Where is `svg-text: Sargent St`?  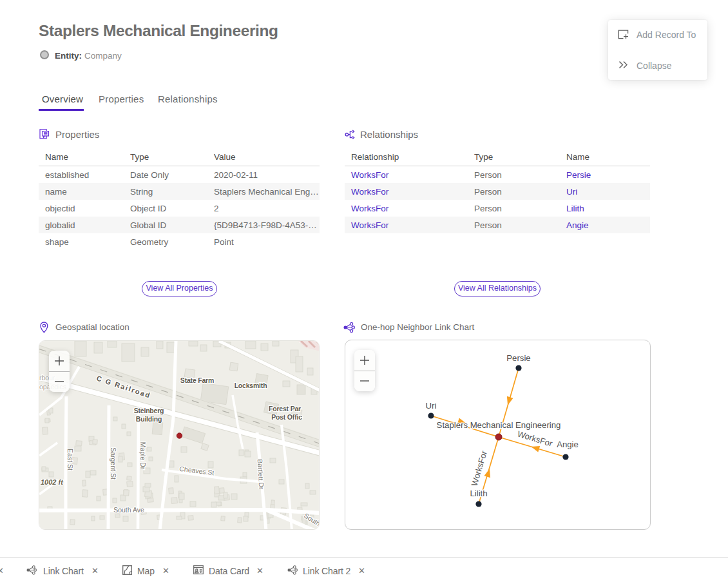 svg-text: Sargent St is located at coordinates (113, 463).